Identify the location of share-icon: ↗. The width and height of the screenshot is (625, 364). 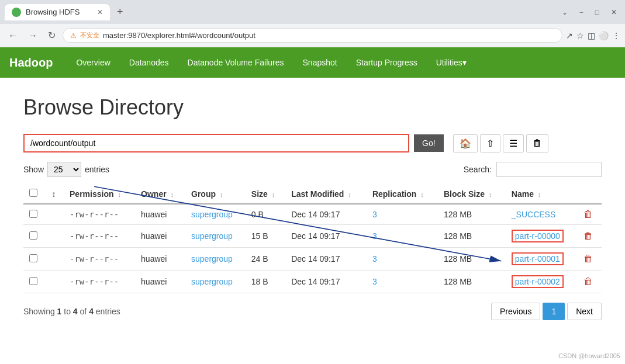
(569, 36).